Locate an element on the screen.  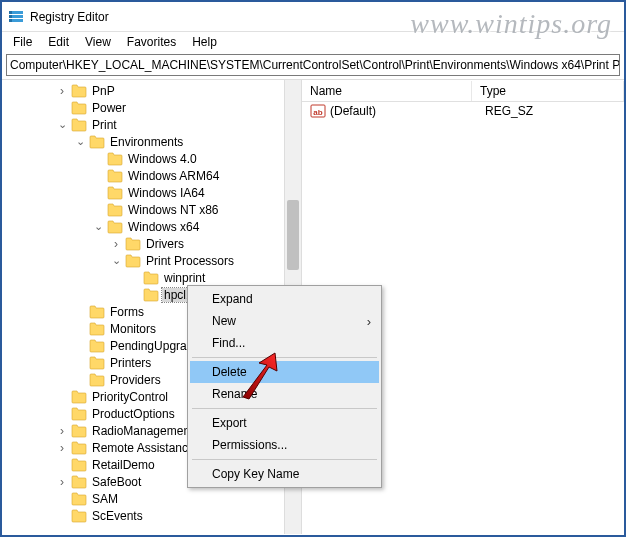
tree-item-label: PendingUpgrad is located at coordinates (152, 346).